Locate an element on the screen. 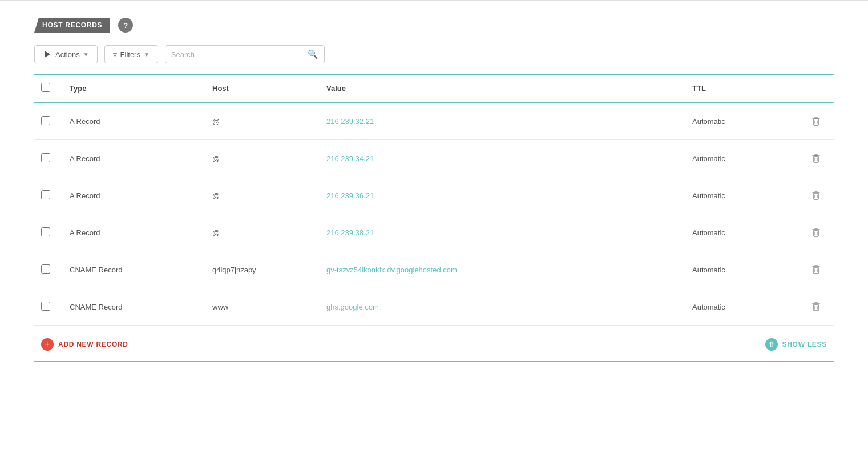  add-new-record-label: ADD NEW RECORD is located at coordinates (94, 344).